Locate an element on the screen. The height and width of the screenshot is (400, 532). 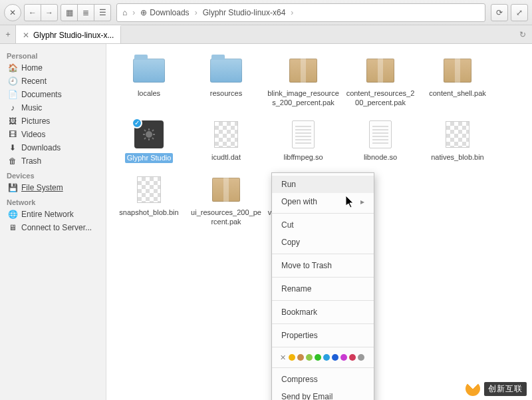
context-menu-item: Compress is located at coordinates (323, 379).